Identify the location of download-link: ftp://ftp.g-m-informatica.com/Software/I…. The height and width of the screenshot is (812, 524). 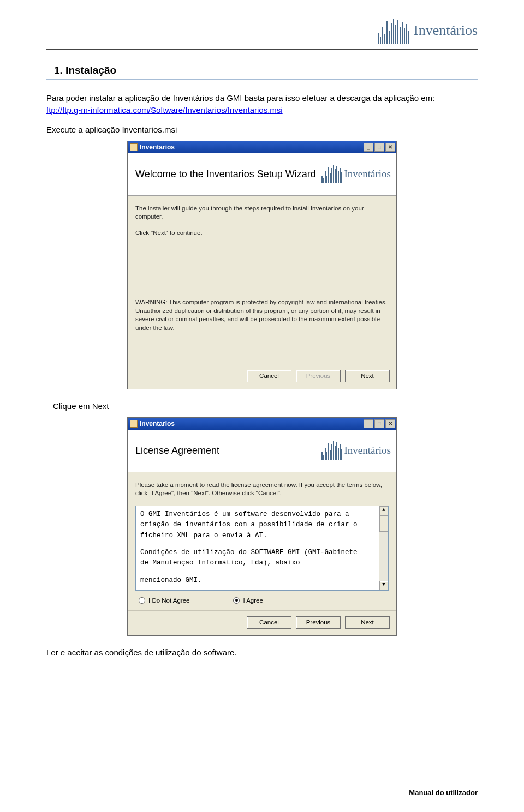
(165, 110).